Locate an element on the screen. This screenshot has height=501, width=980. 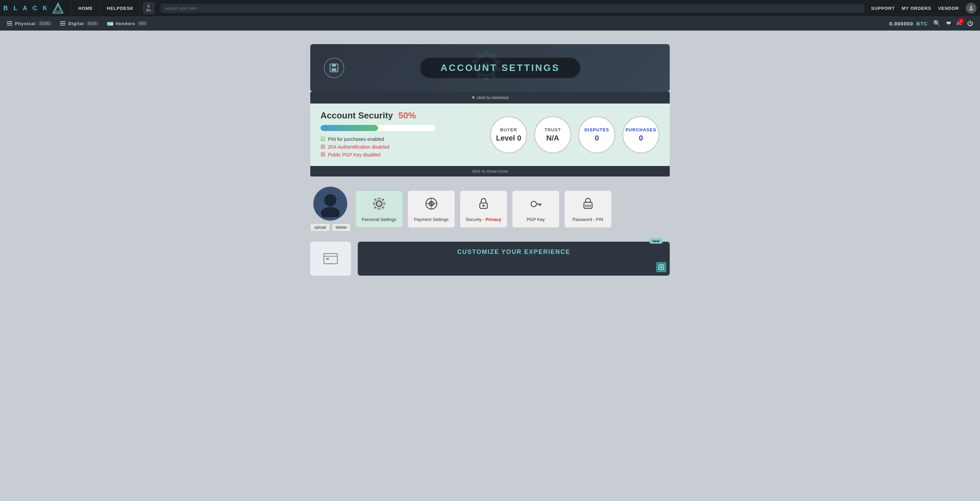
search-input is located at coordinates (512, 8).